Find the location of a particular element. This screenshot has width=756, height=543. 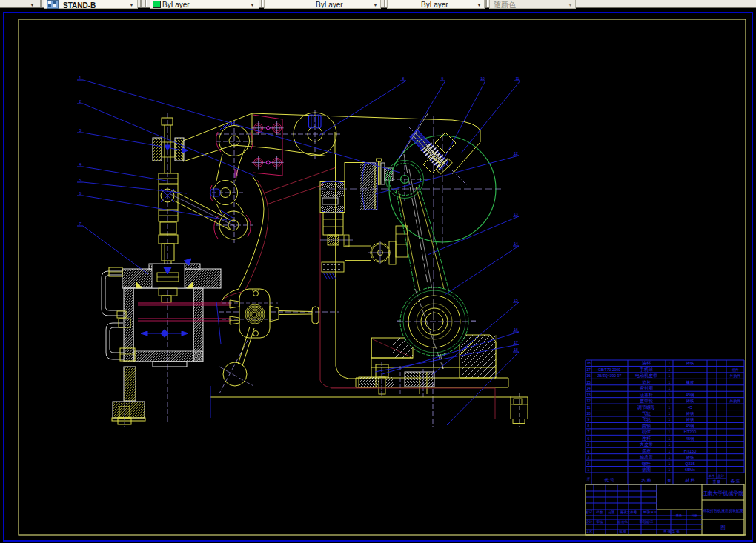

svg-text: 45 is located at coordinates (690, 407).